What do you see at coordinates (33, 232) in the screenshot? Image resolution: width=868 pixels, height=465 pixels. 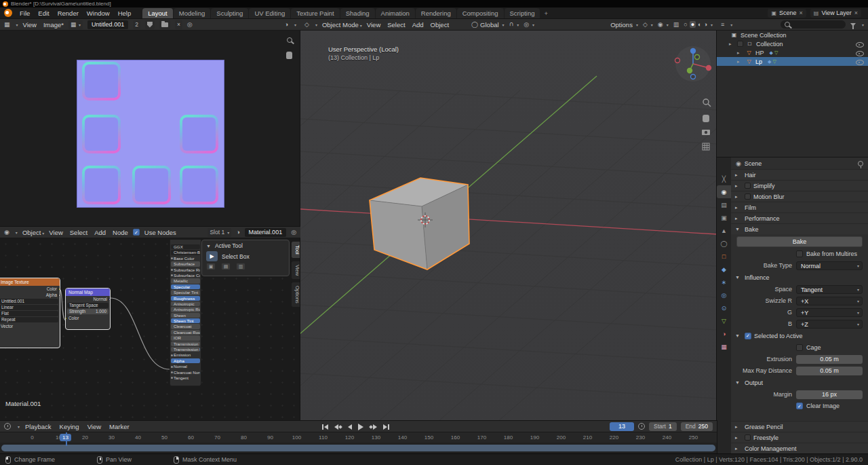 I see `shader-type-dropdown: Object▾` at bounding box center [33, 232].